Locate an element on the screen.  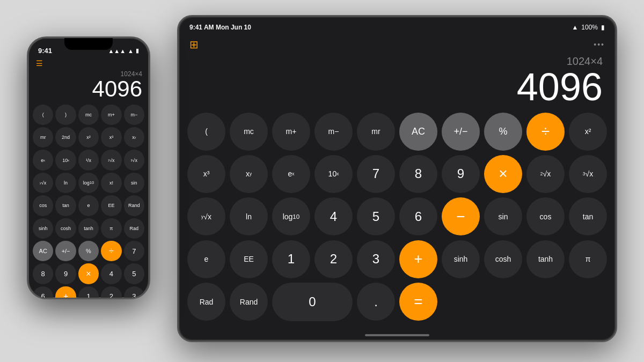
btn-m-minus: m− is located at coordinates (334, 132).